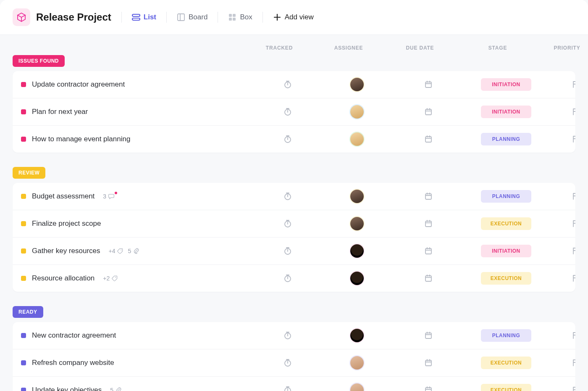 Image resolution: width=588 pixels, height=391 pixels. What do you see at coordinates (116, 251) in the screenshot?
I see `subtasks-count: +4` at bounding box center [116, 251].